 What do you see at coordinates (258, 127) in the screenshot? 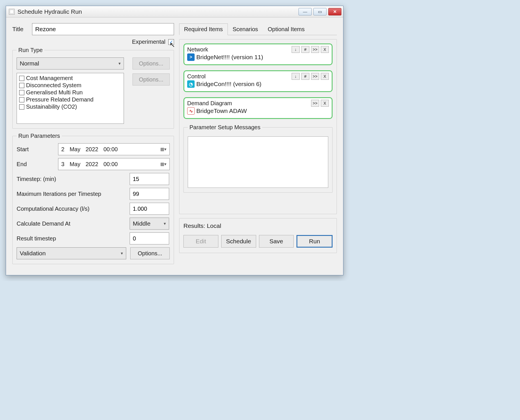
I see `required-items-panel: Network ↓ # >> X > BridgeNet!!!! (versio…` at bounding box center [258, 127].